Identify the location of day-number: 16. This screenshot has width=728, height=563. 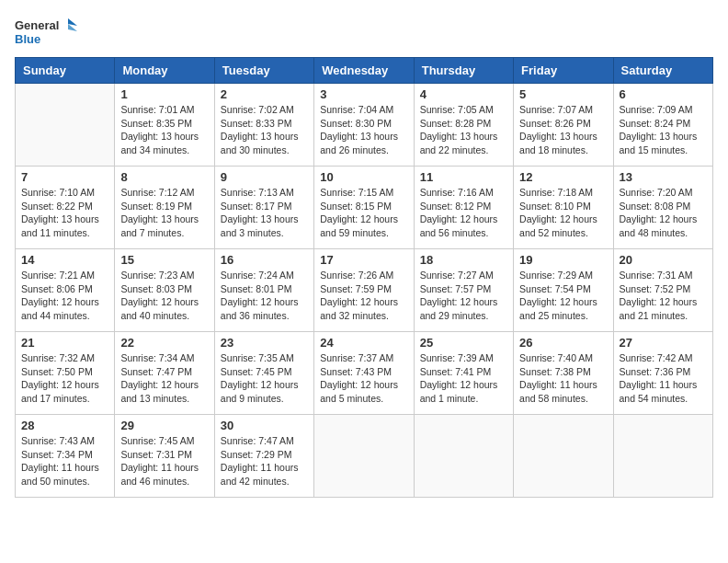
(265, 259).